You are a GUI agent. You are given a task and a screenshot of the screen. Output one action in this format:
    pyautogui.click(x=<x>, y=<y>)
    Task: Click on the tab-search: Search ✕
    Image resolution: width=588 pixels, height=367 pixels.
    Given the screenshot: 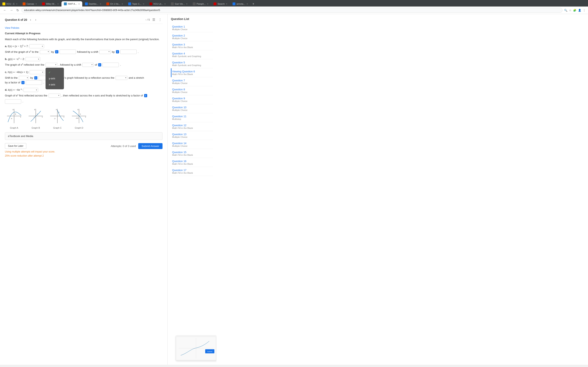 What is the action you would take?
    pyautogui.click(x=221, y=4)
    